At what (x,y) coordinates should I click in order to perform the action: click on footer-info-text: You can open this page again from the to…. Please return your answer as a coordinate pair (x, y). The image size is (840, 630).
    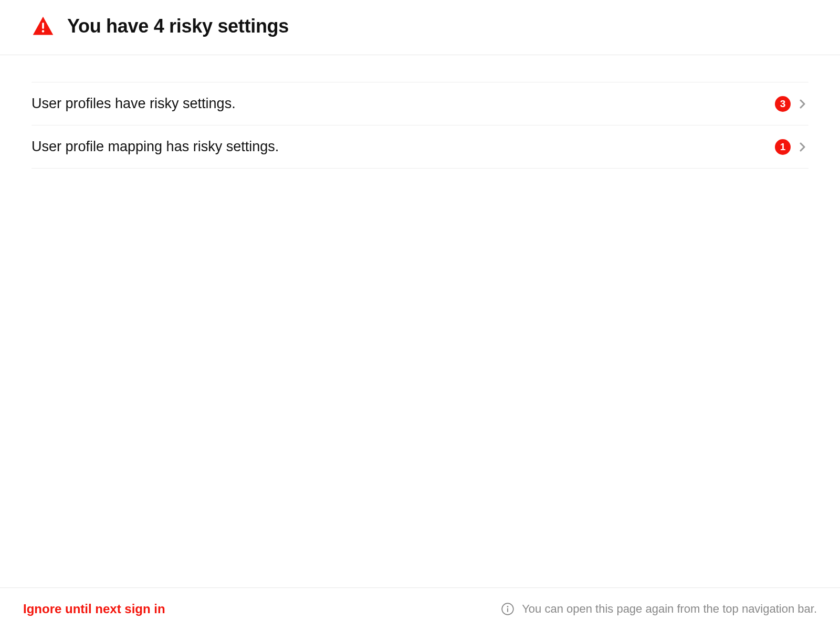
    Looking at the image, I should click on (669, 609).